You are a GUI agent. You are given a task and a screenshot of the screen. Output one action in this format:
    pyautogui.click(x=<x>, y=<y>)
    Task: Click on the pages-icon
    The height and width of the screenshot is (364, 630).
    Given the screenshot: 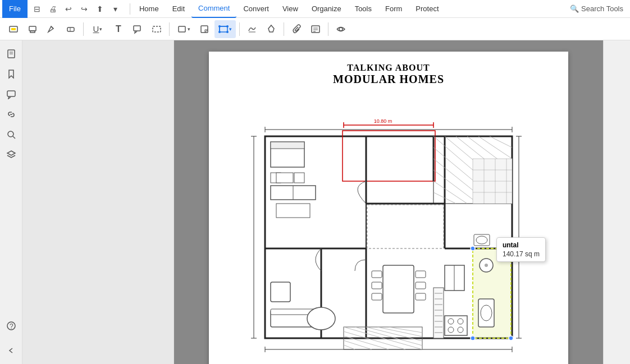 What is the action you would take?
    pyautogui.click(x=11, y=54)
    